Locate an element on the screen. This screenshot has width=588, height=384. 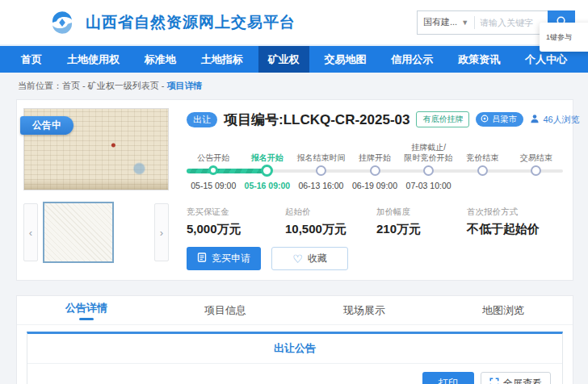
notice-panel: 出让公告 打印 全屏查看 is located at coordinates (295, 358).